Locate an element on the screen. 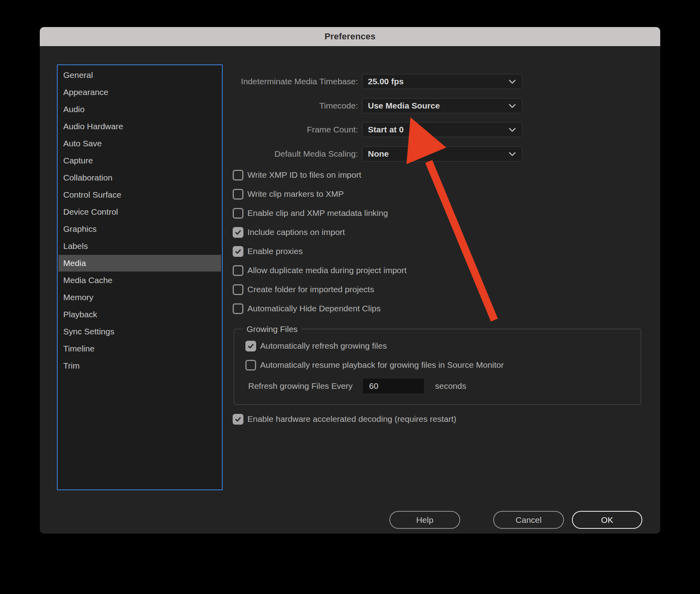 This screenshot has height=594, width=700. default-media-scaling-row: Default Media Scaling: None is located at coordinates (360, 154).